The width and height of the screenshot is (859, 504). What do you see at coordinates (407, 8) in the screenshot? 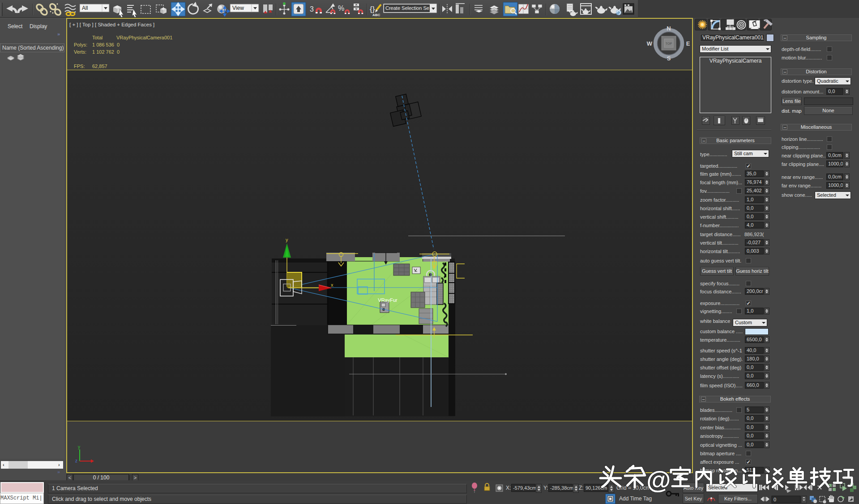
I see `svg-text: Create Selection Se` at bounding box center [407, 8].